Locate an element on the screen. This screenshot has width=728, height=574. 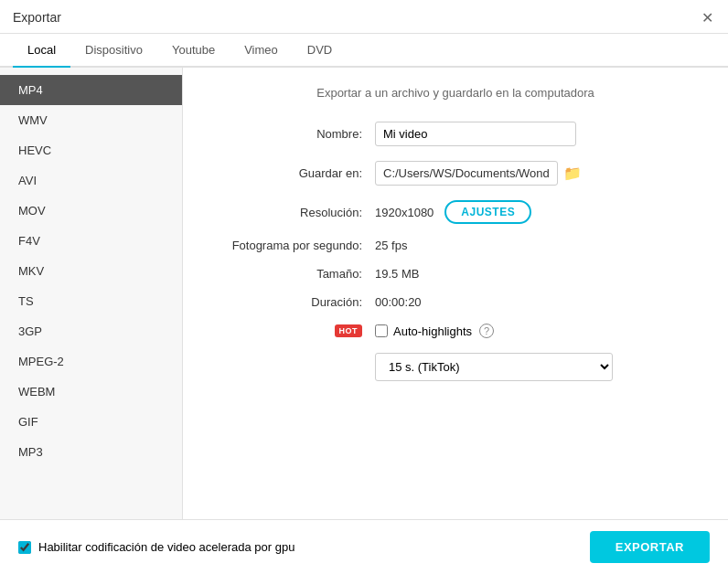
hot-badge: HOT is located at coordinates (349, 331).